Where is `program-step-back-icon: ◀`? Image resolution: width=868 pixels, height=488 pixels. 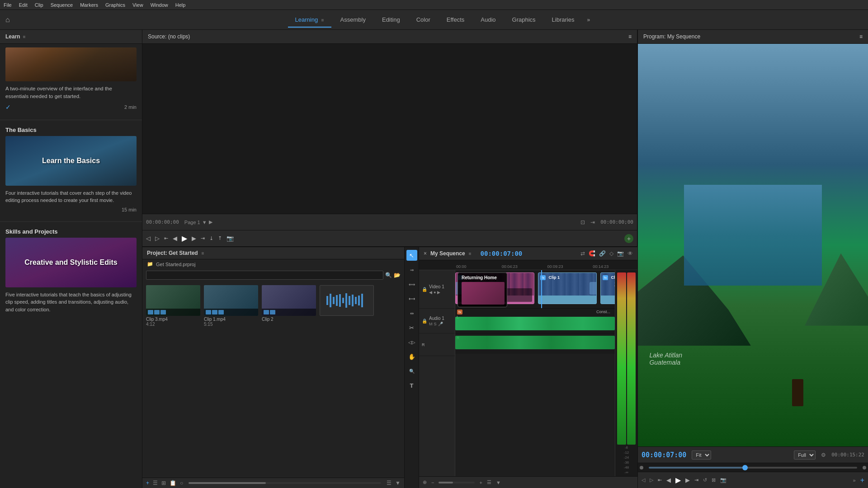 program-step-back-icon: ◀ is located at coordinates (669, 480).